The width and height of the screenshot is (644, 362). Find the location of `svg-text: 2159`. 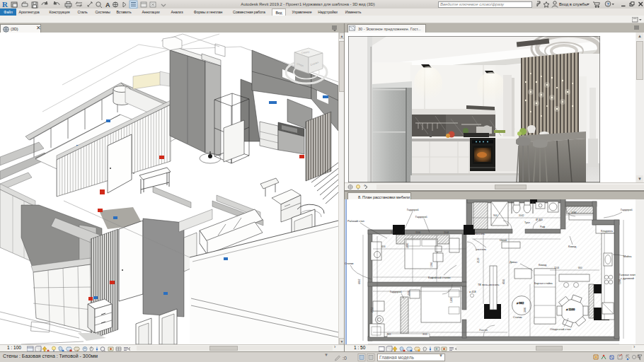

svg-text: 2159 is located at coordinates (478, 260).